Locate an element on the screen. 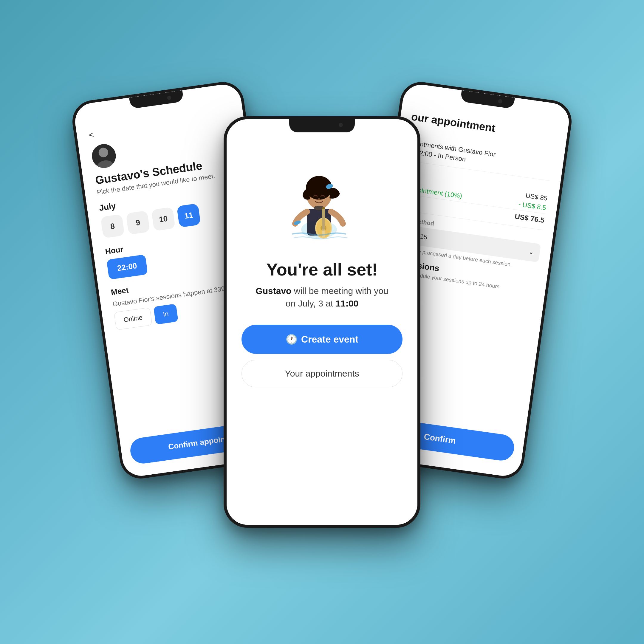  right-phone-notch is located at coordinates (487, 100).